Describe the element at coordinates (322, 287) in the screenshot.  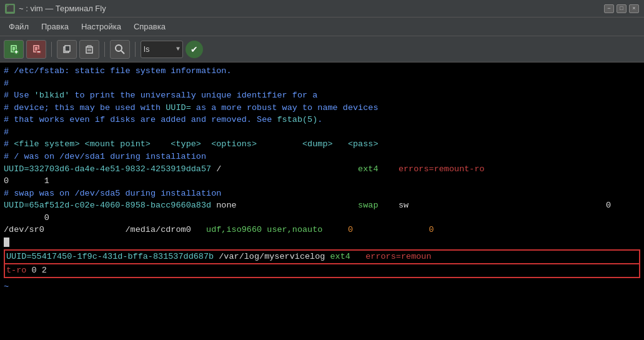
I see `terminal-line-tilde: ~` at that location.